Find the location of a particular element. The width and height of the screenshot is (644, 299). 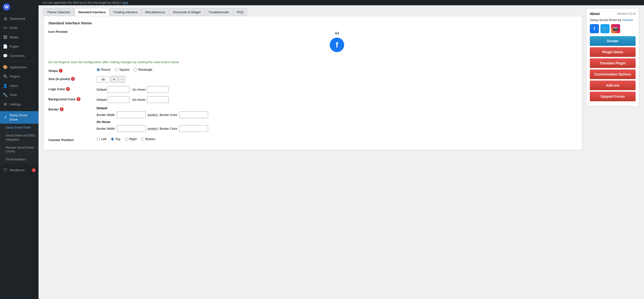

submenu-item-recover: Recover Social Share Counts is located at coordinates (19, 150).